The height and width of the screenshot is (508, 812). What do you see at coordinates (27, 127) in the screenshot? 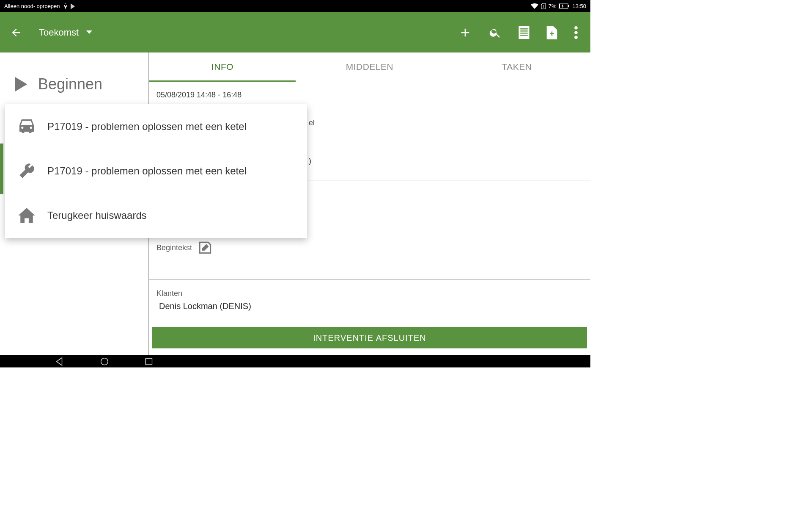
I see `car-icon` at bounding box center [27, 127].